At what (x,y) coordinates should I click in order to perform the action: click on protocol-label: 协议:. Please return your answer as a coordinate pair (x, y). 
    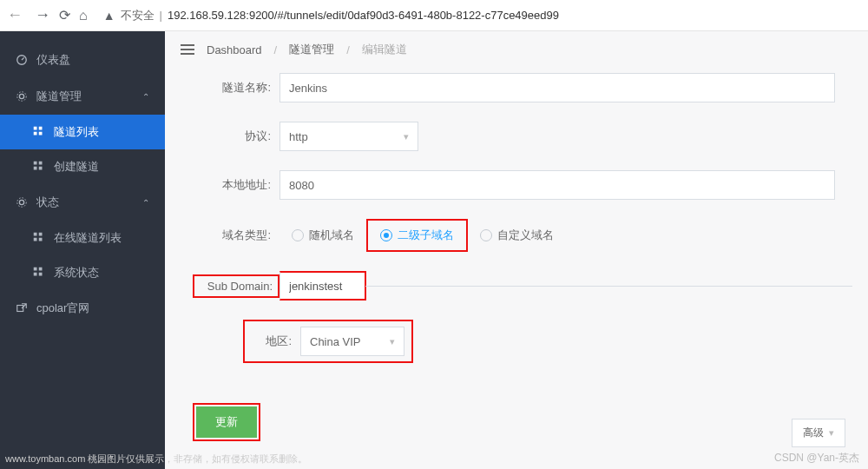
    Looking at the image, I should click on (236, 136).